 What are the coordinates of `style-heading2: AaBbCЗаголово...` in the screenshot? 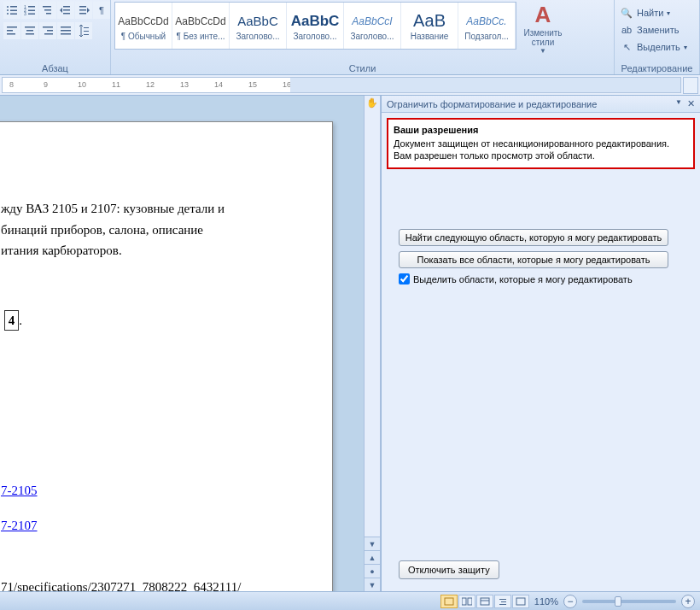 It's located at (316, 26).